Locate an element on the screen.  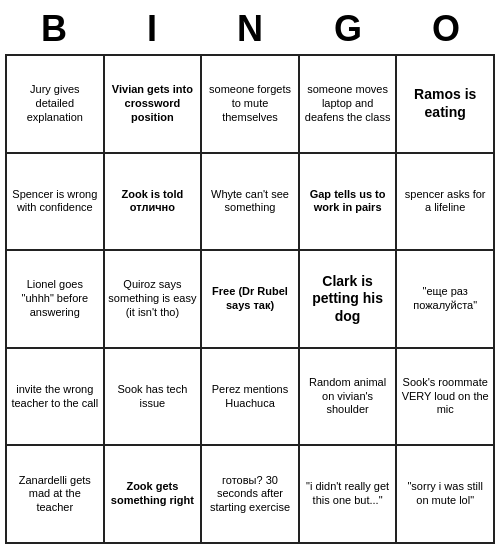
bingo-cell-22: готовы? 30 seconds after starting exerci… is located at coordinates (250, 494).